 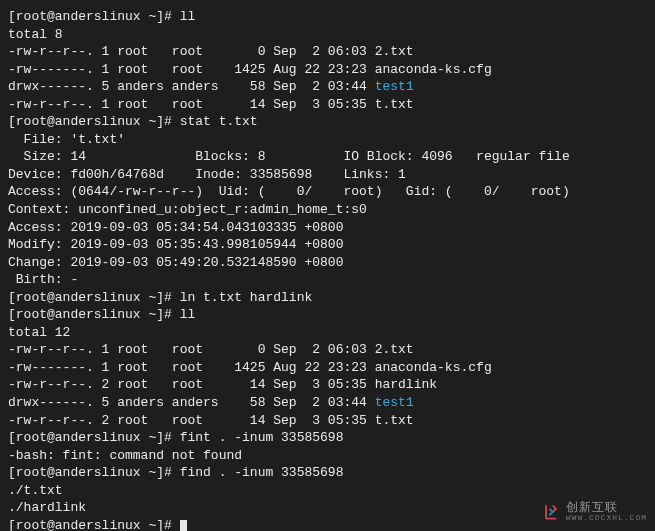 What do you see at coordinates (328, 245) in the screenshot?
I see `stat-output: Modify: 2019-09-03 05:35:43.998105944 +0…` at bounding box center [328, 245].